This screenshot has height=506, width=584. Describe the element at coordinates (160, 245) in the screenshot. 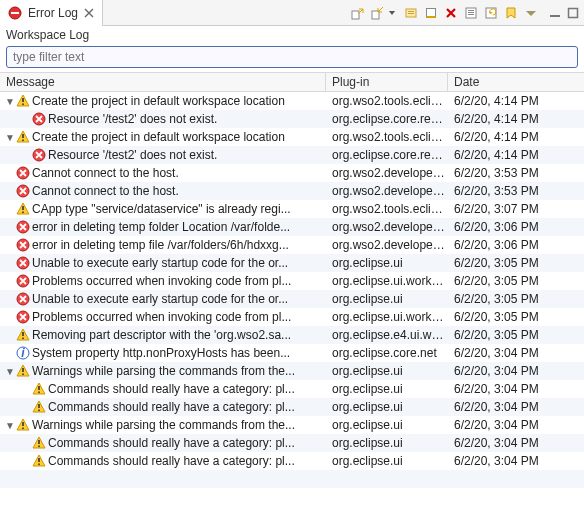

I see `log-message: error in deleting temp file /var/folders…` at that location.